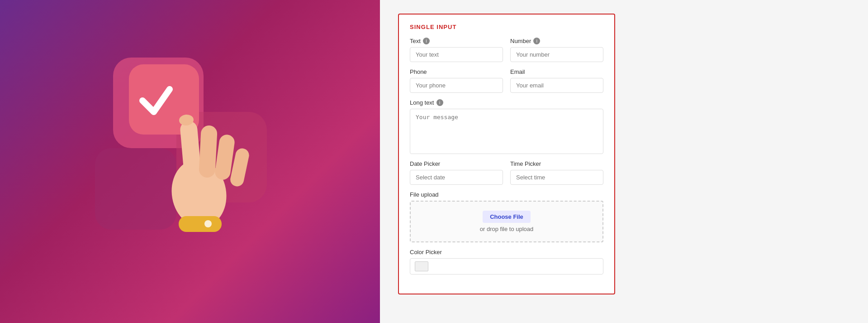 This screenshot has width=868, height=323. Describe the element at coordinates (507, 217) in the screenshot. I see `fileupload-group: File upload Choose File or drop file to …` at that location.